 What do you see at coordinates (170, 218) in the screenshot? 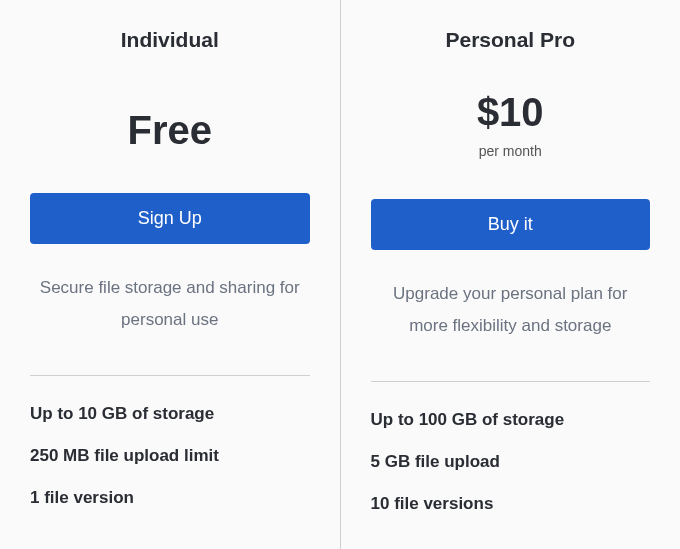
I see `signup-button: Sign Up` at bounding box center [170, 218].